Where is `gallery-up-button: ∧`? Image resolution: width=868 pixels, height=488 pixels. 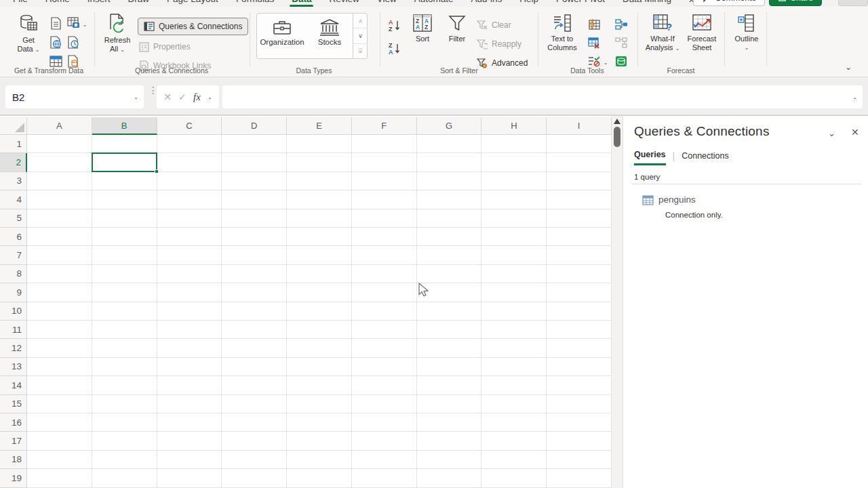 gallery-up-button: ∧ is located at coordinates (361, 21).